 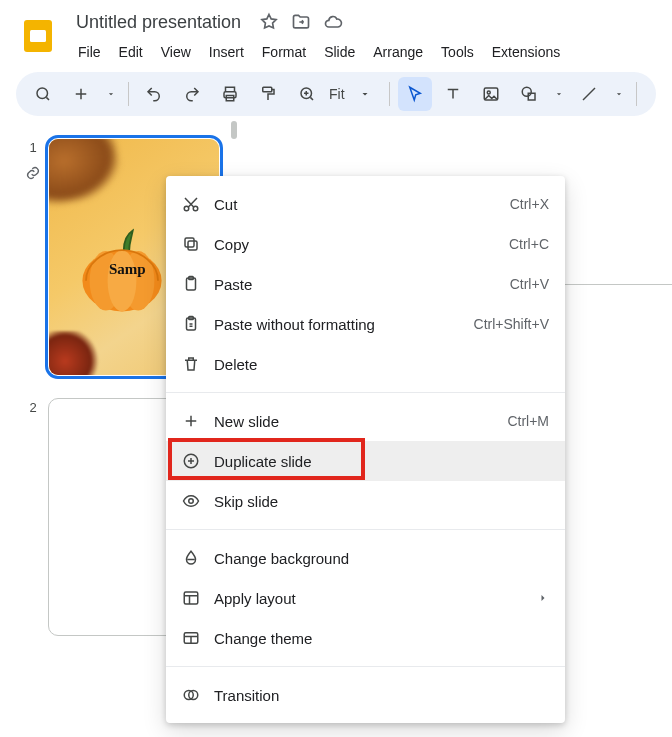 I want to click on menu-format: Format, so click(x=284, y=52).